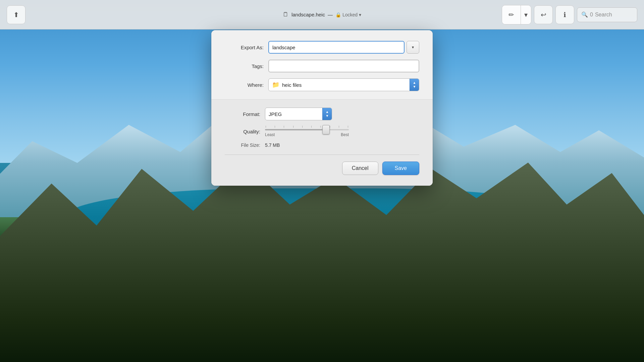  I want to click on quality-label: Quality:, so click(245, 131).